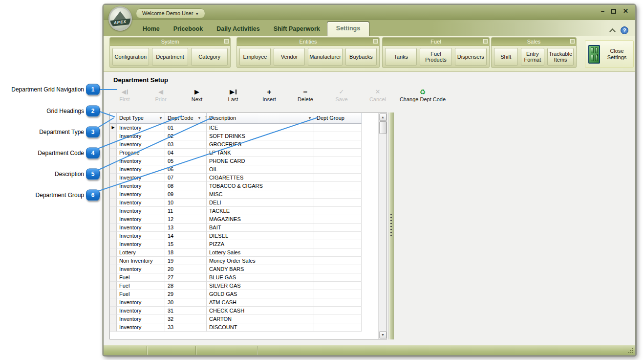 This screenshot has width=644, height=360. I want to click on manufacturer-button: Manufacturer, so click(325, 57).